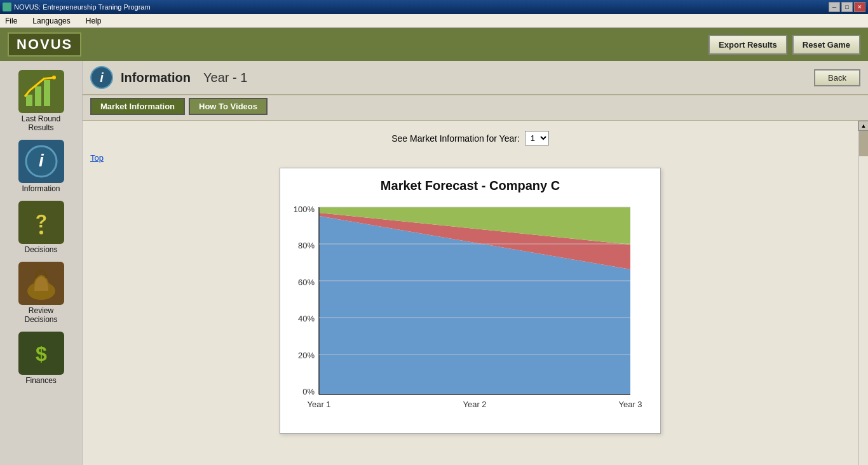 Image resolution: width=868 pixels, height=465 pixels. I want to click on sidebar-item-information: i Information, so click(41, 166).